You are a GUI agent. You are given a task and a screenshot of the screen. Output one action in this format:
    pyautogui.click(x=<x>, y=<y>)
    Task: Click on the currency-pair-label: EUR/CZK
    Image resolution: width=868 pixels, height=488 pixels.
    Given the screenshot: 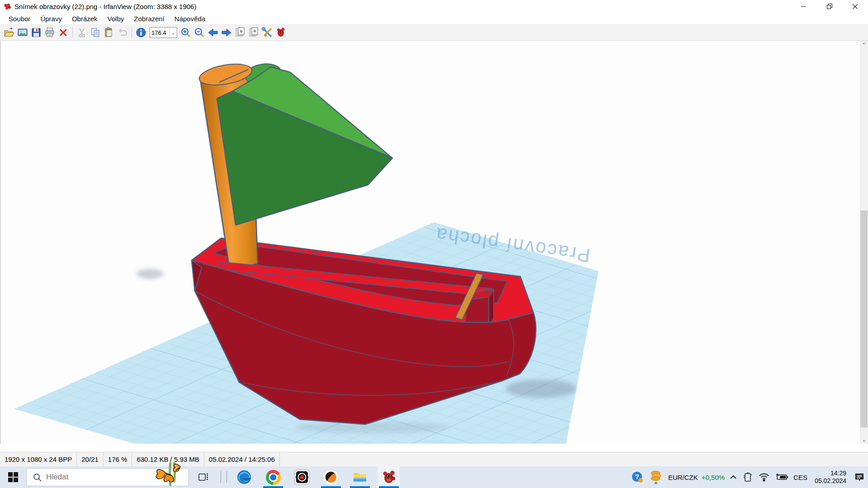 What is the action you would take?
    pyautogui.click(x=683, y=477)
    